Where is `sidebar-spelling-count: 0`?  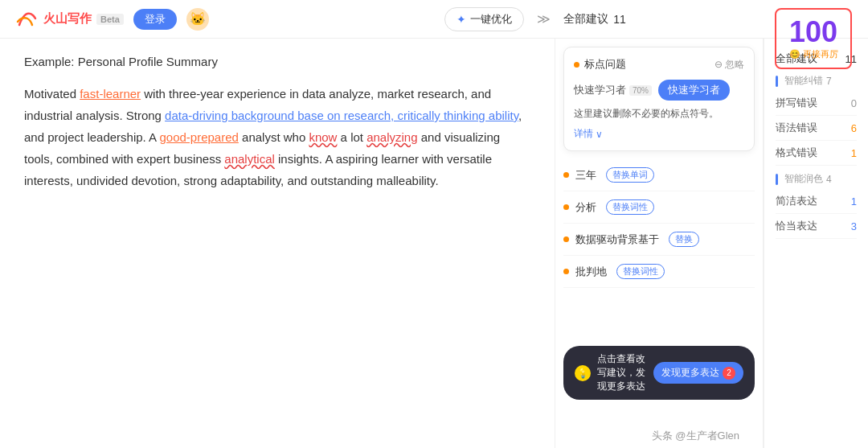
sidebar-spelling-count: 0 is located at coordinates (854, 103).